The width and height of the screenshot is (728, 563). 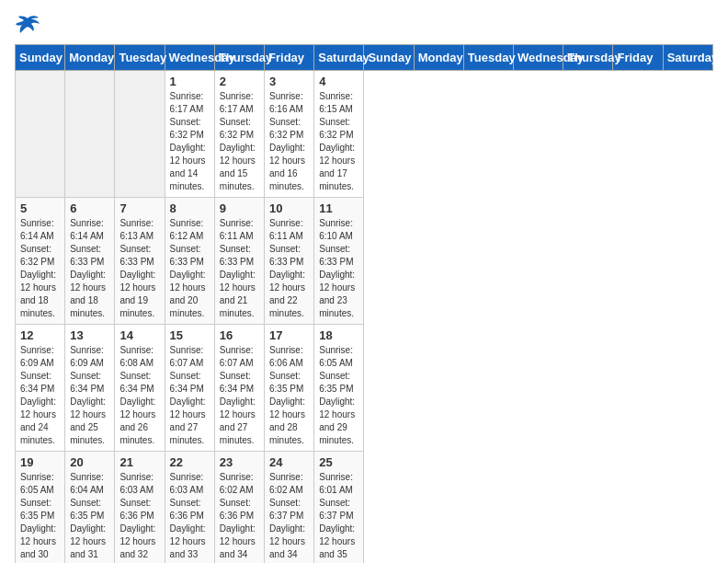 What do you see at coordinates (339, 508) in the screenshot?
I see `calendar-cell: 25Sunrise: 6:01 AM Sunset: 6:37 PM Dayli…` at bounding box center [339, 508].